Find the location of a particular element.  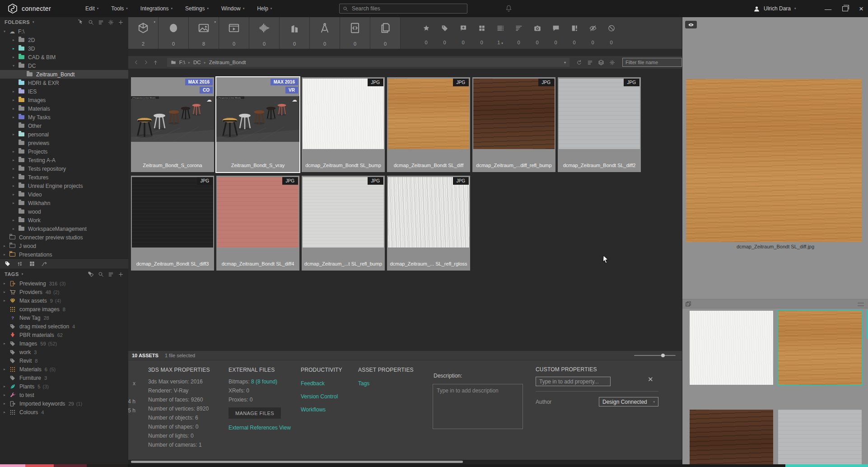

preview-image is located at coordinates (774, 161).